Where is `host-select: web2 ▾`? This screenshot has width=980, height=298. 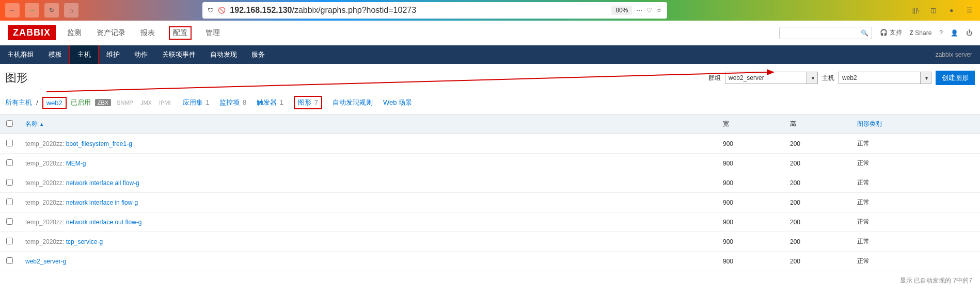
host-select: web2 ▾ is located at coordinates (885, 78).